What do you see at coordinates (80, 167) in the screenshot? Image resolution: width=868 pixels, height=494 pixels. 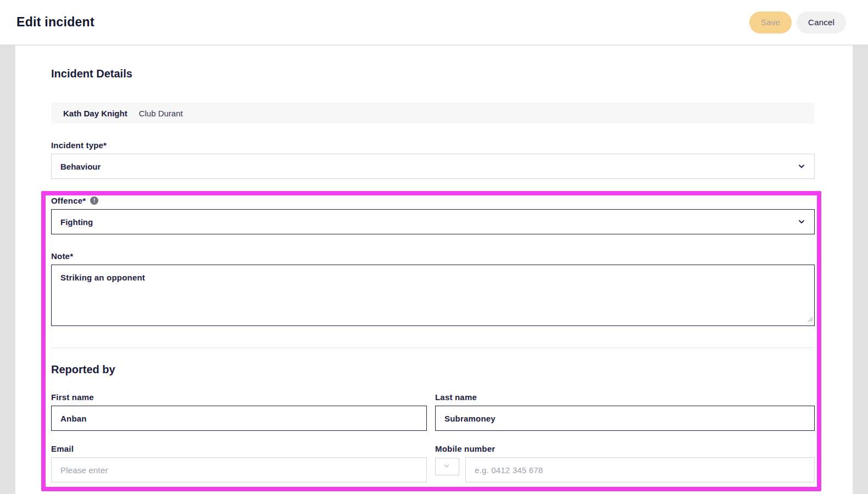 I see `incident-type-value: Behaviour` at bounding box center [80, 167].